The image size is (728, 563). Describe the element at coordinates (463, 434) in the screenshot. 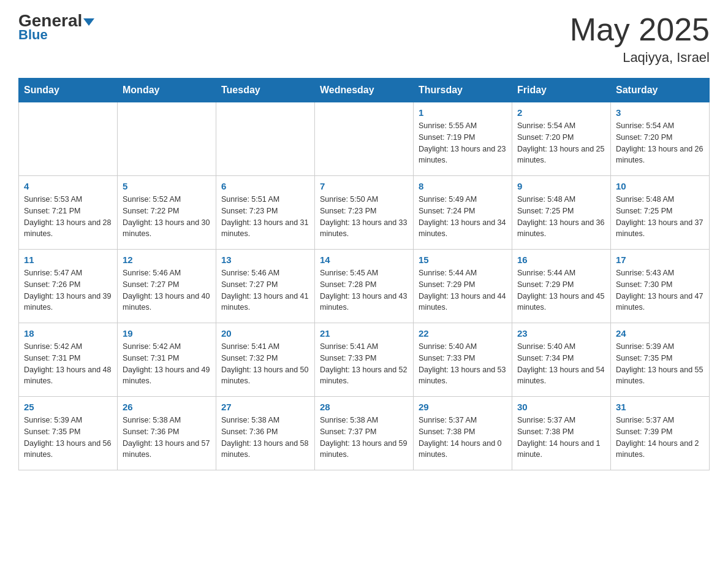

I see `calendar-cell: 29Sunrise: 5:37 AMSunset: 7:38 PMDayligh…` at that location.